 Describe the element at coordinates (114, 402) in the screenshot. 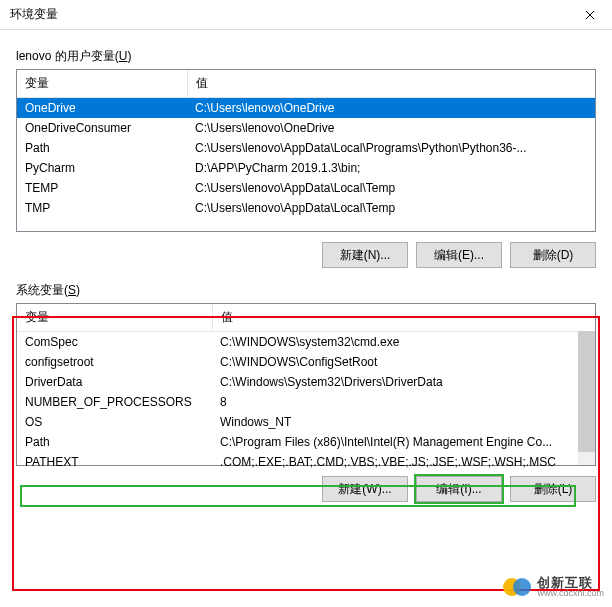

I see `cell-variable: NUMBER_OF_PROCESSORS` at that location.